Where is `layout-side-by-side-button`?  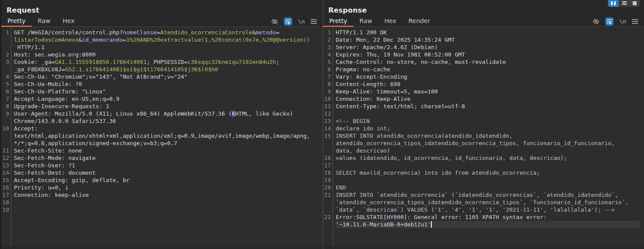
layout-side-by-side-button is located at coordinates (613, 3).